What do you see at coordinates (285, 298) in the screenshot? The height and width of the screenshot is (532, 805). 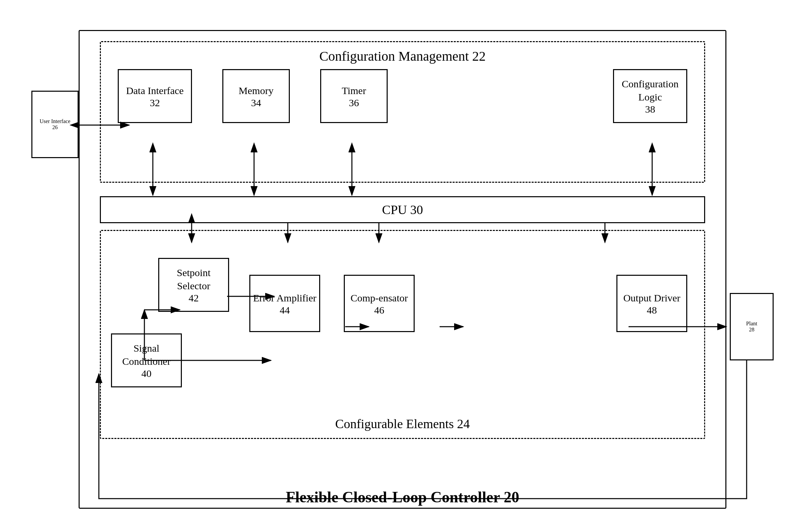 I see `error-amplifier-name: Error Amplifier` at bounding box center [285, 298].